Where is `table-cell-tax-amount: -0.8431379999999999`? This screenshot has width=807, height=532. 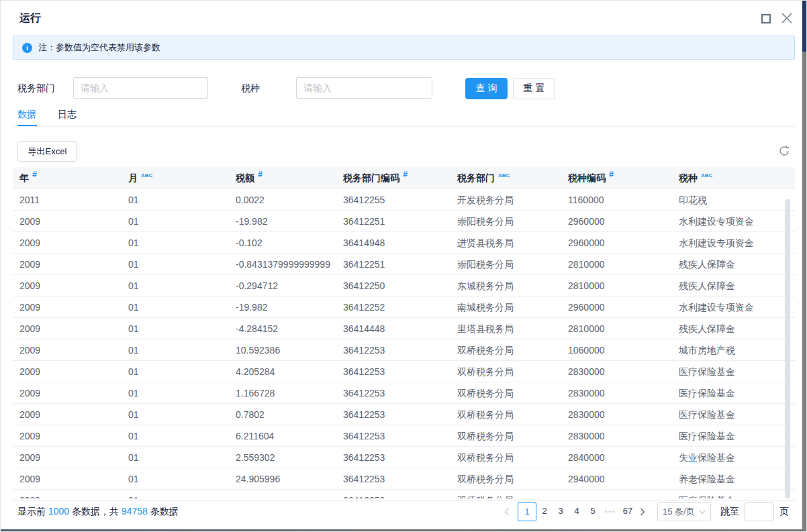 table-cell-tax-amount: -0.8431379999999999 is located at coordinates (283, 264).